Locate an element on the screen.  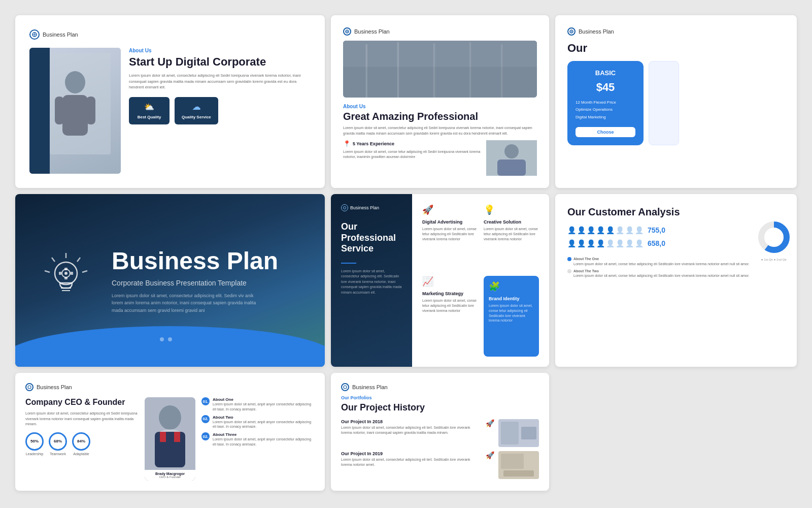
person12: 👤 is located at coordinates (601, 243).